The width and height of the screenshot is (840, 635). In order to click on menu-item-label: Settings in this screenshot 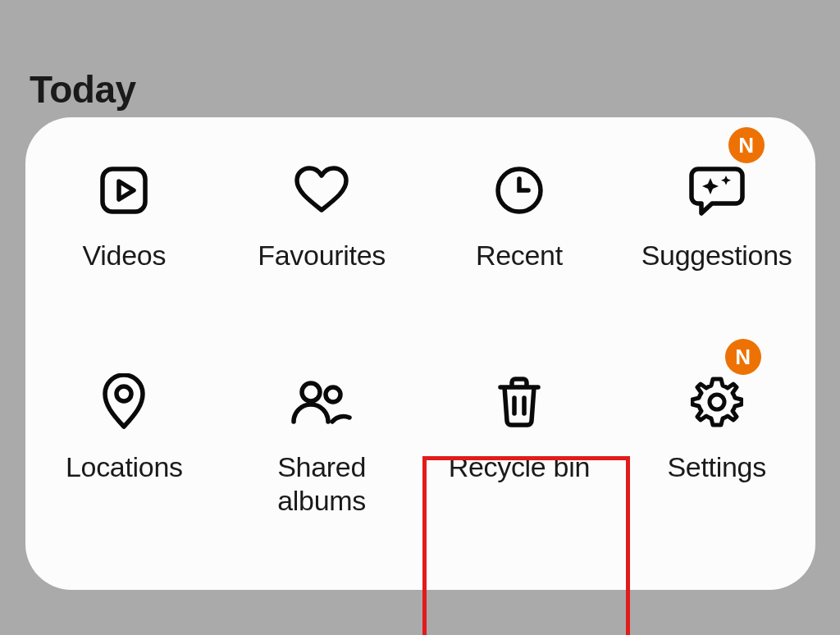, I will do `click(716, 468)`.